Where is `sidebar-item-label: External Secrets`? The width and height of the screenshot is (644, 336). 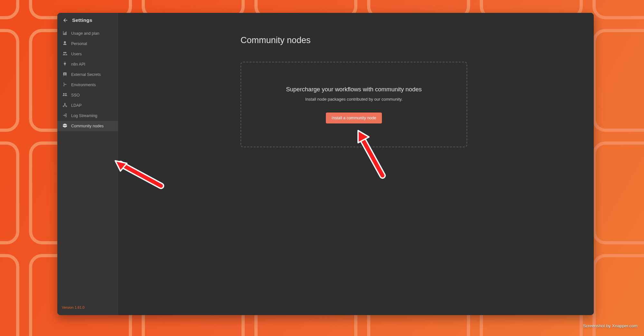 sidebar-item-label: External Secrets is located at coordinates (86, 75).